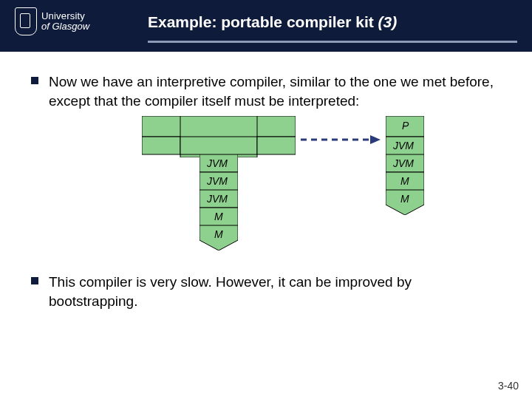 The height and width of the screenshot is (399, 532). What do you see at coordinates (65, 16) in the screenshot?
I see `logo-line1: University` at bounding box center [65, 16].